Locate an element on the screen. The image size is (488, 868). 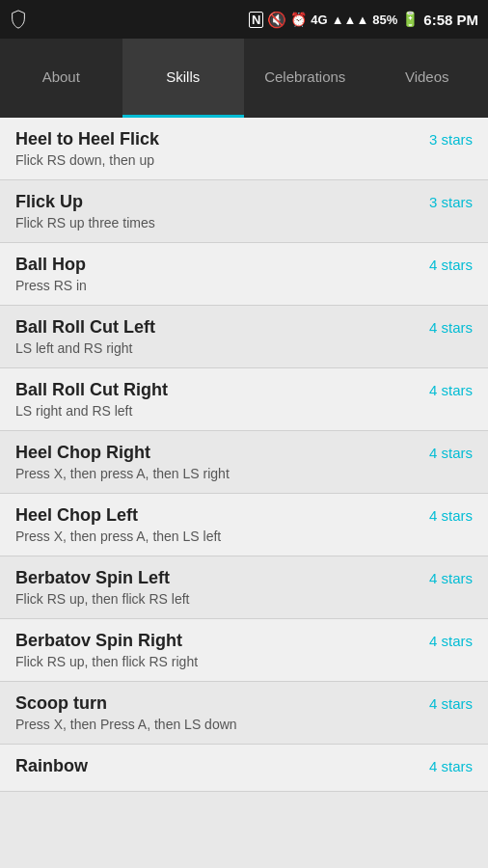
skill-description: Flick RS down, then up is located at coordinates (218, 160).